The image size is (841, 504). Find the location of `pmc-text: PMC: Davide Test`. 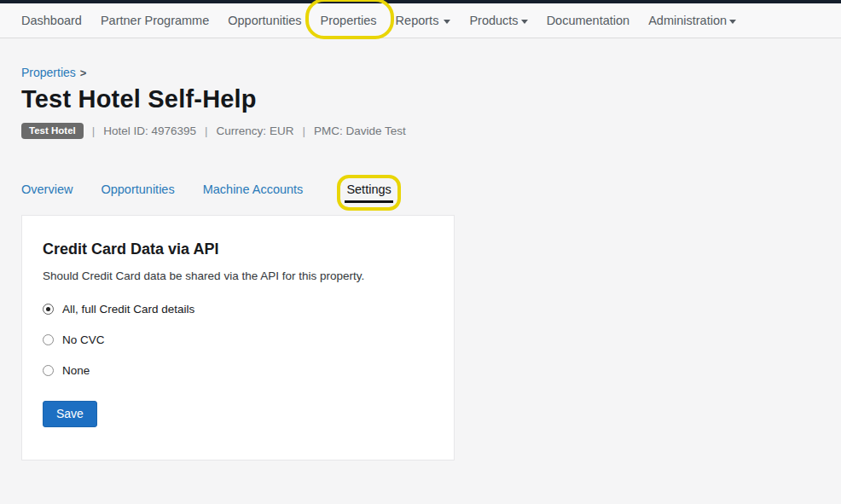

pmc-text: PMC: Davide Test is located at coordinates (360, 131).